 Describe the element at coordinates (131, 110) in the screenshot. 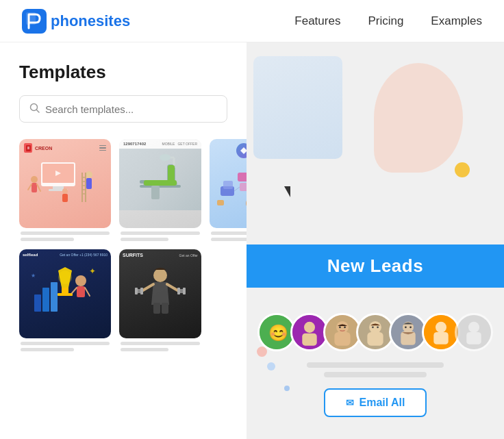

I see `search-input` at that location.